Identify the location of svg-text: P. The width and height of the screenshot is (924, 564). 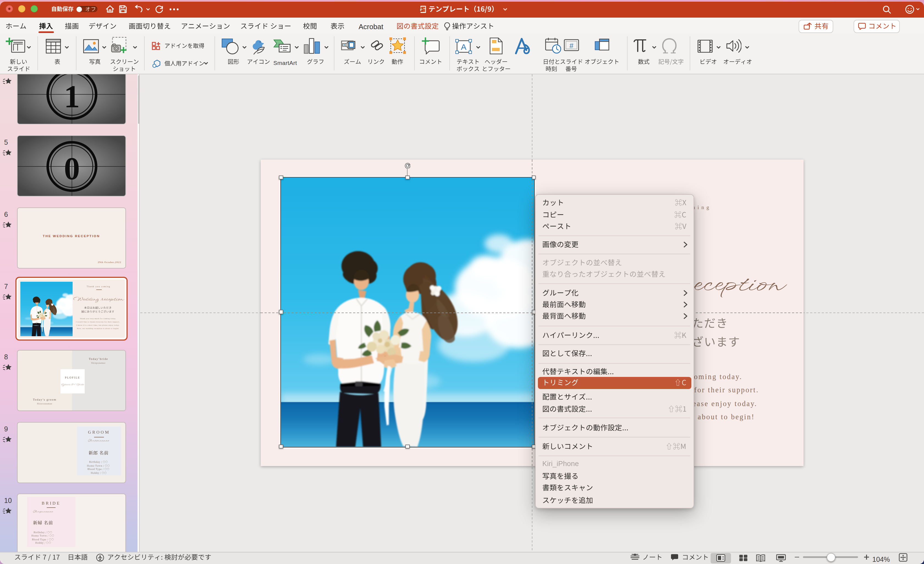
(421, 10).